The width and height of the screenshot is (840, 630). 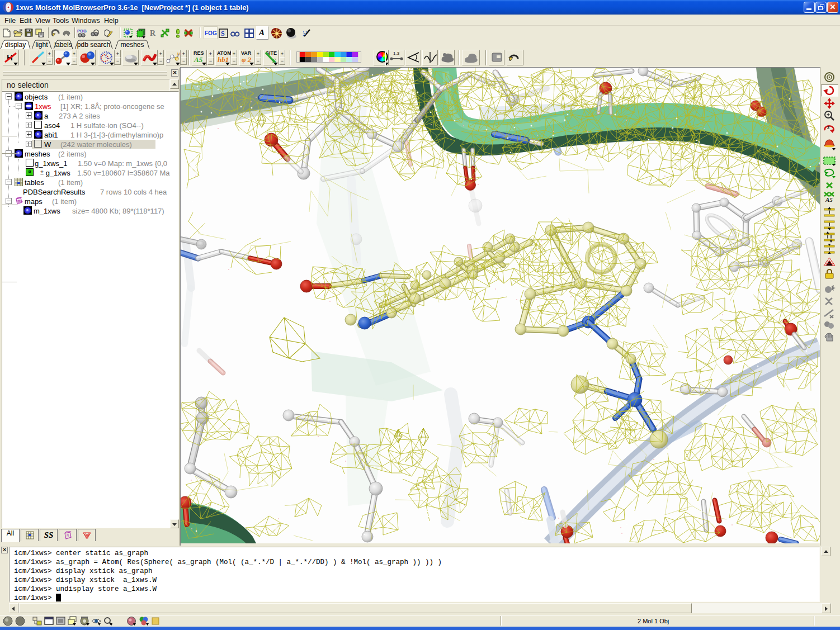 What do you see at coordinates (132, 45) in the screenshot?
I see `svg-text: meshes` at bounding box center [132, 45].